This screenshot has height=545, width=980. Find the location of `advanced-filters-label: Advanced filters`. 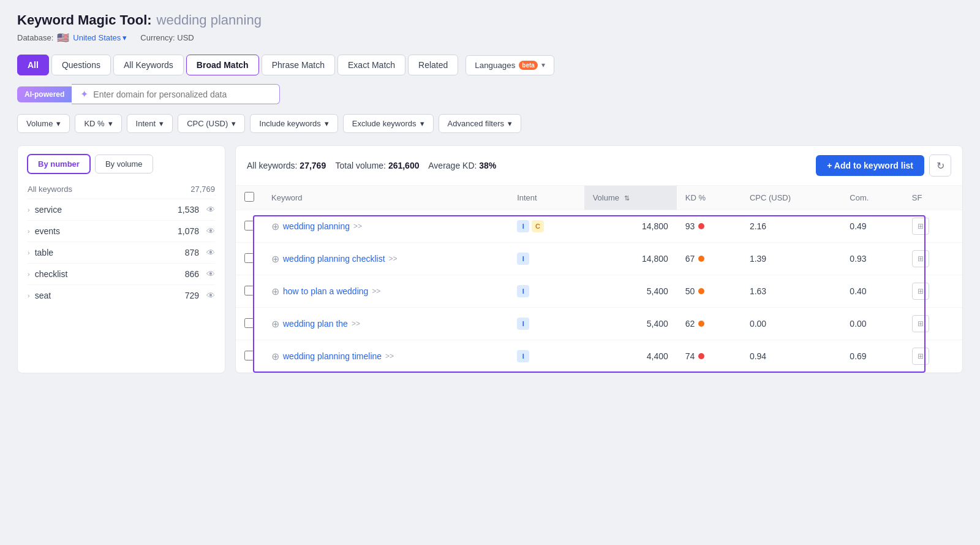

advanced-filters-label: Advanced filters is located at coordinates (477, 124).